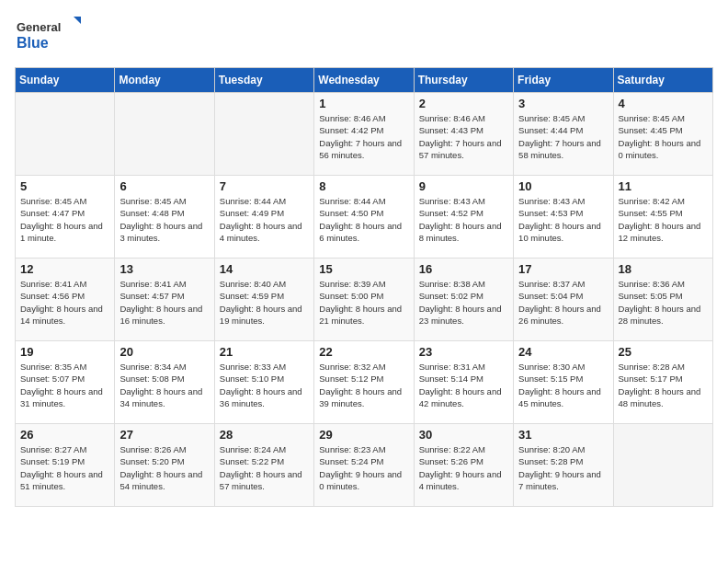 Image resolution: width=728 pixels, height=563 pixels. What do you see at coordinates (463, 465) in the screenshot?
I see `calendar-cell: 30Sunrise: 8:22 AM Sunset: 5:26 PM Dayli…` at bounding box center [463, 465].